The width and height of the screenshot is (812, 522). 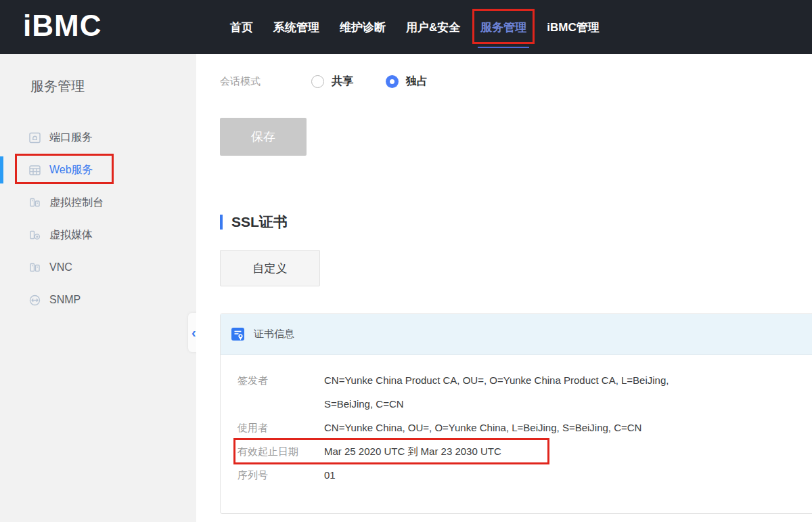 I want to click on sidebar-item-label: 虚拟媒体, so click(x=71, y=236).